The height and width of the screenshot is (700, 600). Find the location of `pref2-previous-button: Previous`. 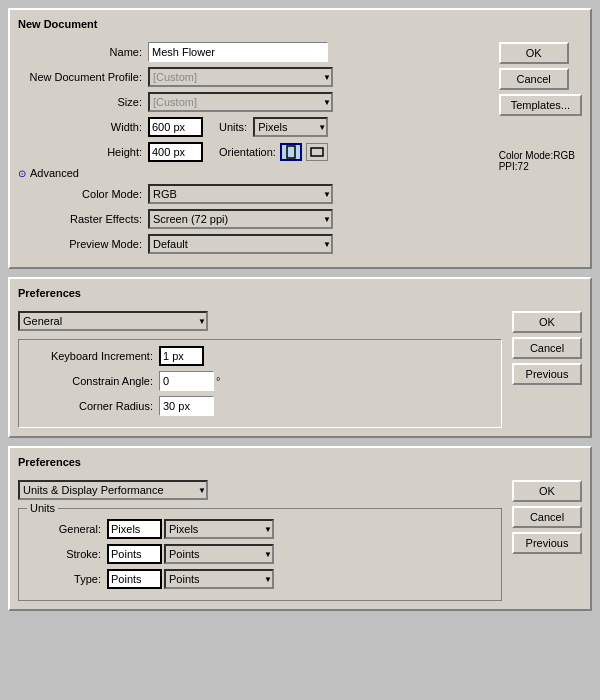

pref2-previous-button: Previous is located at coordinates (547, 543).